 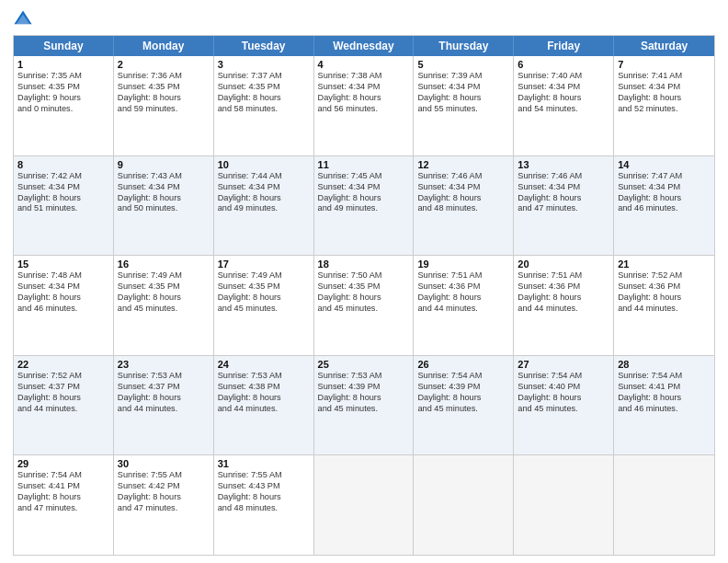 What do you see at coordinates (164, 276) in the screenshot?
I see `cell-info-line: Sunrise: 7:49 AM` at bounding box center [164, 276].